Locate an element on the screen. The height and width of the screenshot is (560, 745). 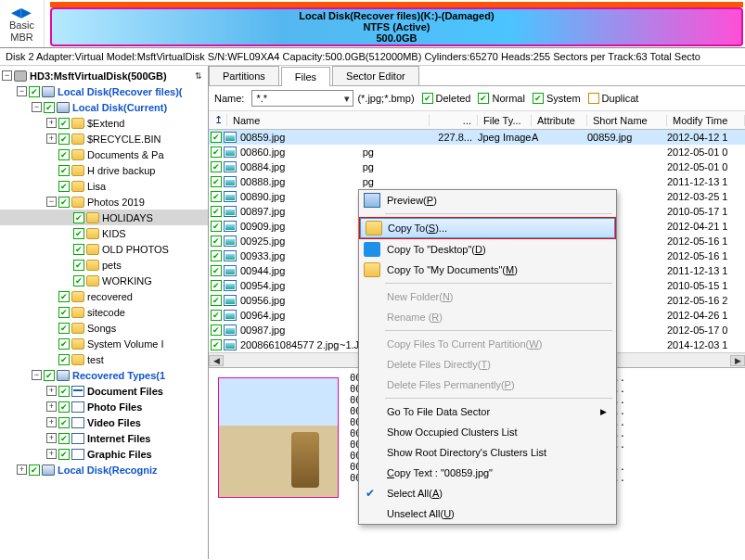
menu-go-file-data-sector: Go To File Data Sector▶ is located at coordinates (488, 412).